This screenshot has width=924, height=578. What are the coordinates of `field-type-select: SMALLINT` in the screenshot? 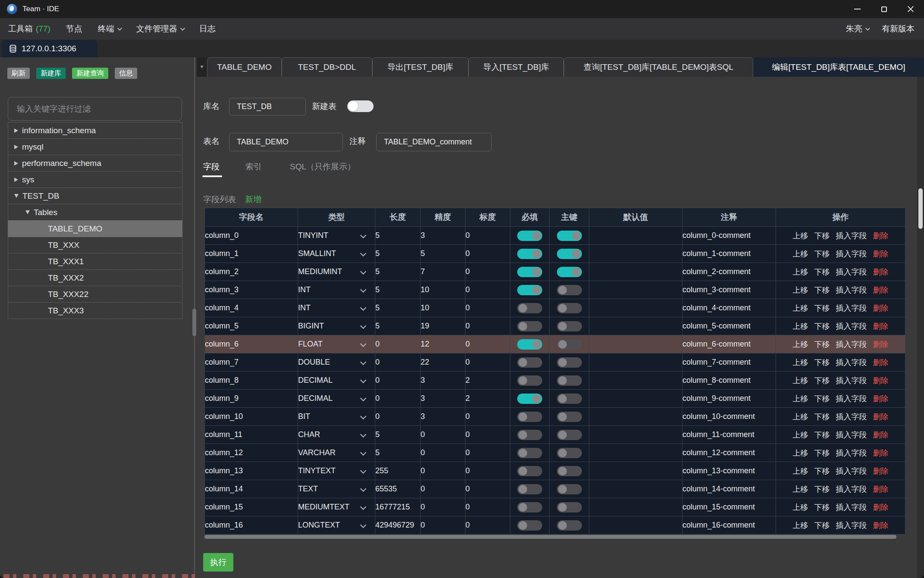 It's located at (336, 254).